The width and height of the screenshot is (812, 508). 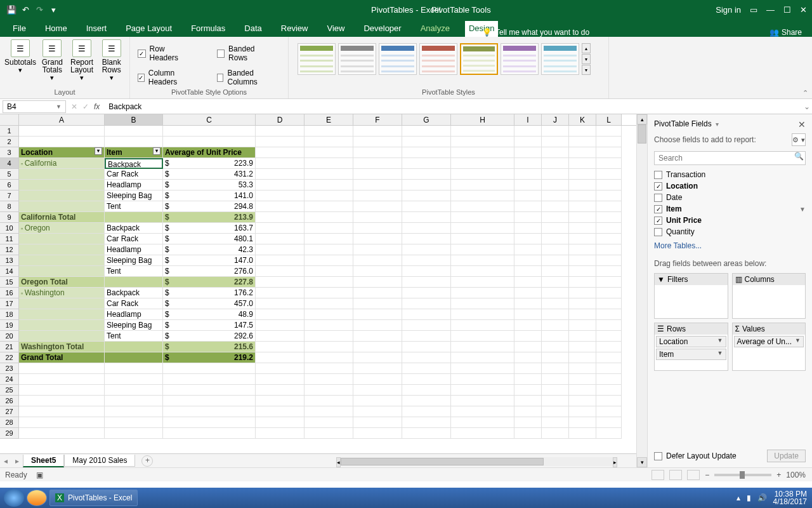 I want to click on column-header-K: K, so click(x=582, y=119).